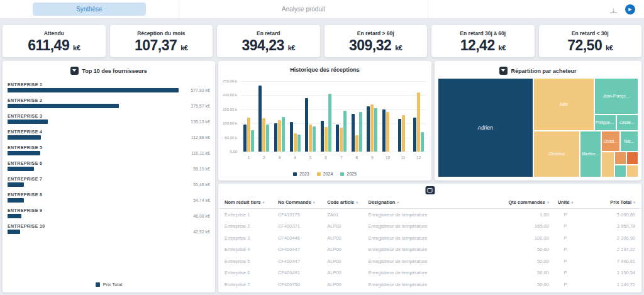 This screenshot has width=644, height=295. Describe the element at coordinates (609, 284) in the screenshot. I see `table-cell: 1 149,72` at that location.